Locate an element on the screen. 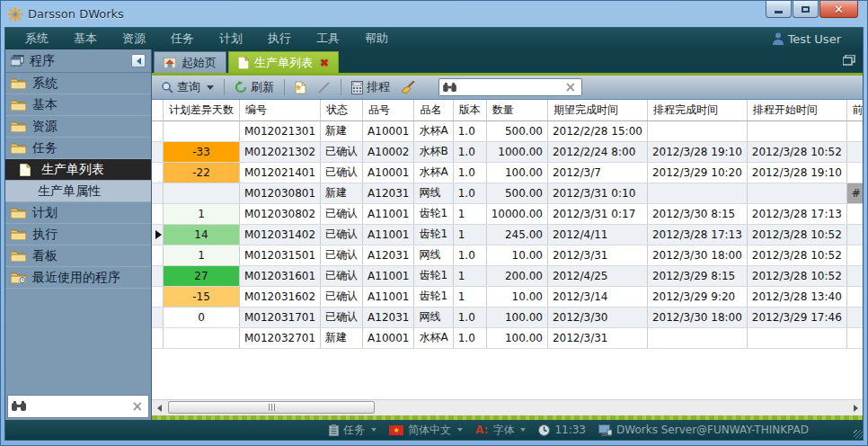  sidebar-item-最近使用的程序: 最近使用的程序 is located at coordinates (78, 278).